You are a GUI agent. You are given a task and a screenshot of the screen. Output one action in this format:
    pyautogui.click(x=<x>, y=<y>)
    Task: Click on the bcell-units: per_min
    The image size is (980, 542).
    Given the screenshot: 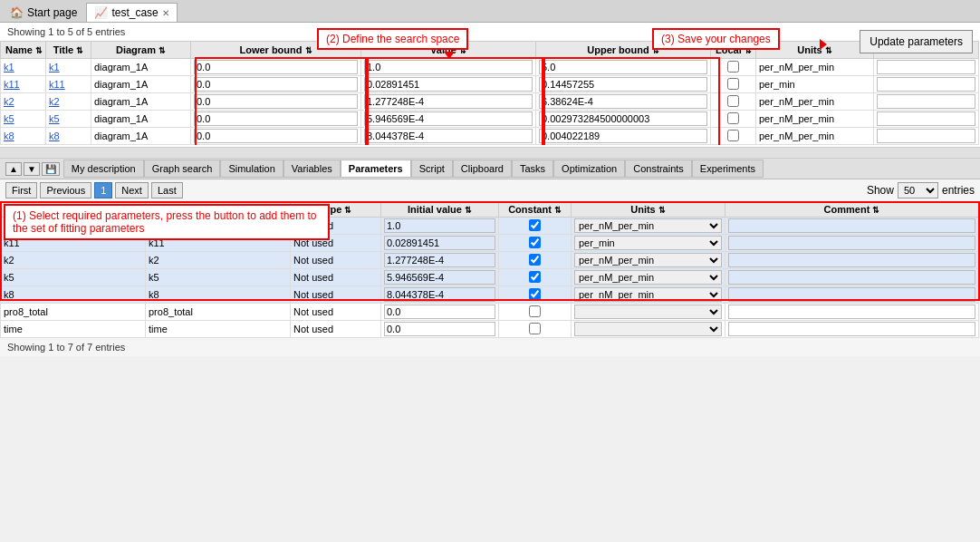 What is the action you would take?
    pyautogui.click(x=649, y=243)
    